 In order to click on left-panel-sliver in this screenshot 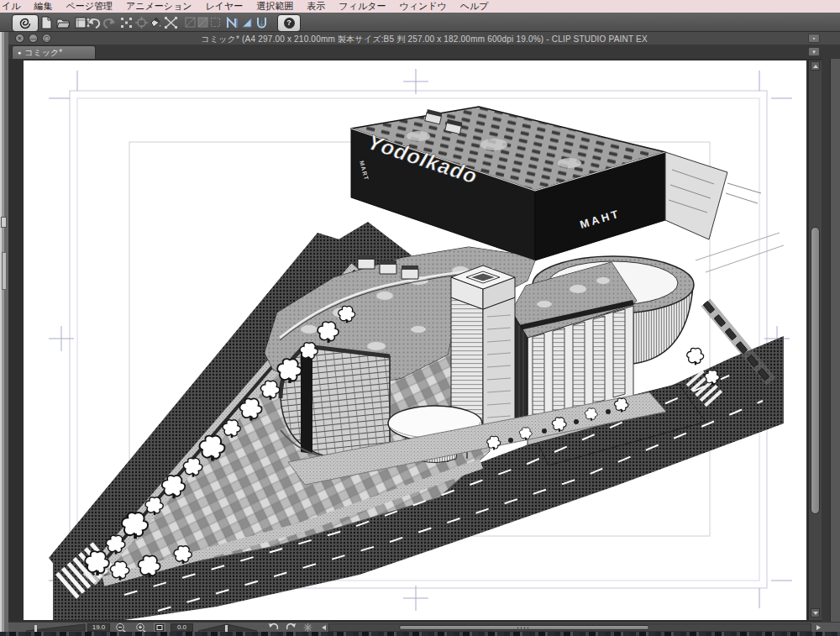, I will do `click(4, 332)`.